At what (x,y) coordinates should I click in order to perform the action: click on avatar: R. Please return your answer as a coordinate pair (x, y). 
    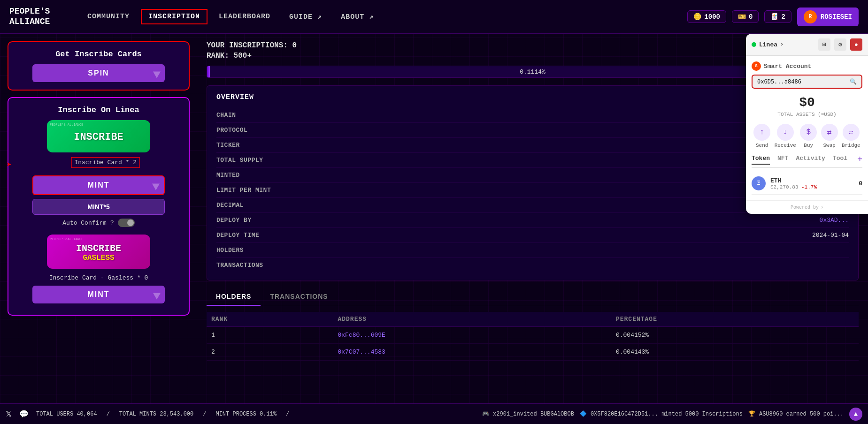
    Looking at the image, I should click on (810, 17).